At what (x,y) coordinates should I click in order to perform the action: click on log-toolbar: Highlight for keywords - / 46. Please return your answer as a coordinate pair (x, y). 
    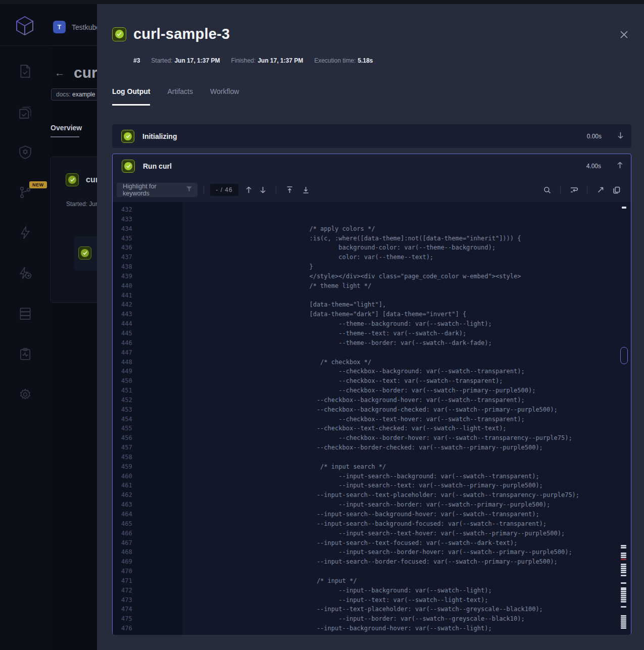
    Looking at the image, I should click on (372, 190).